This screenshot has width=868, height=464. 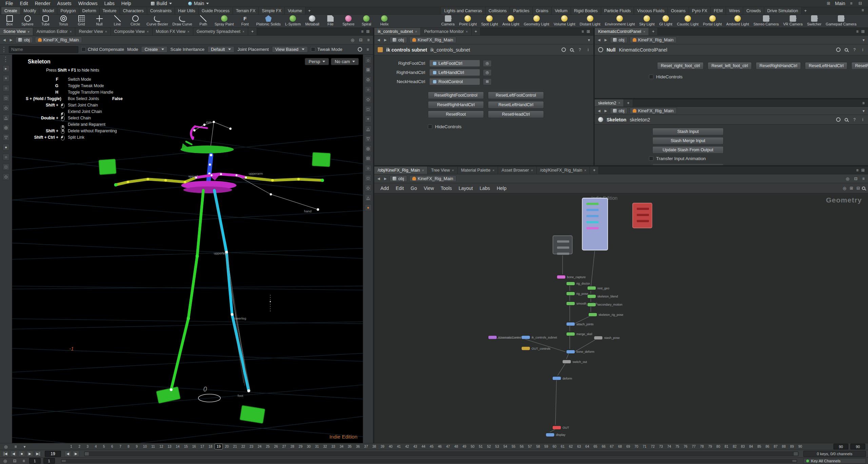 I want to click on shelf-tab: Guide Process, so click(x=216, y=11).